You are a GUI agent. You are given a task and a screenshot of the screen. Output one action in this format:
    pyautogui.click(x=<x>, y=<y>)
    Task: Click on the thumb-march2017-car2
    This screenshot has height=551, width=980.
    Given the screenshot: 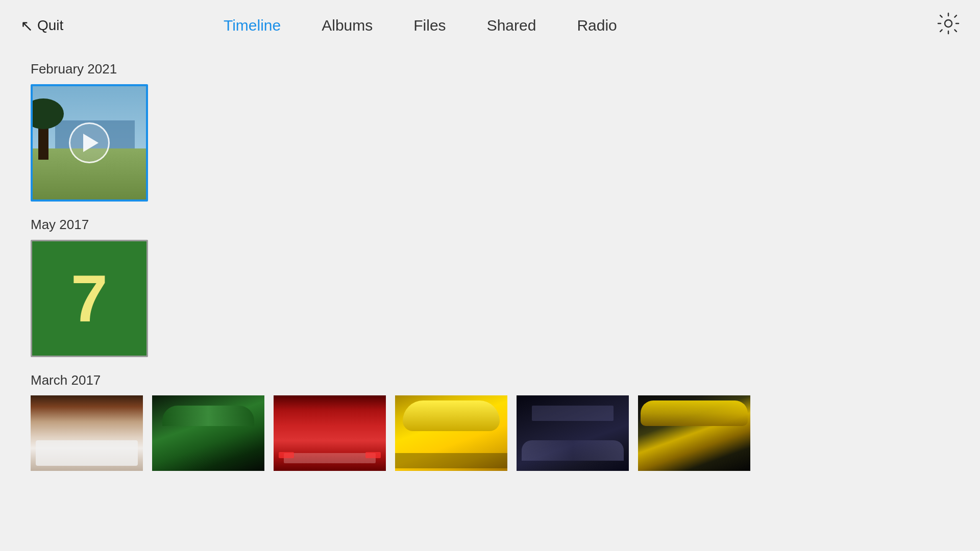 What is the action you would take?
    pyautogui.click(x=208, y=433)
    